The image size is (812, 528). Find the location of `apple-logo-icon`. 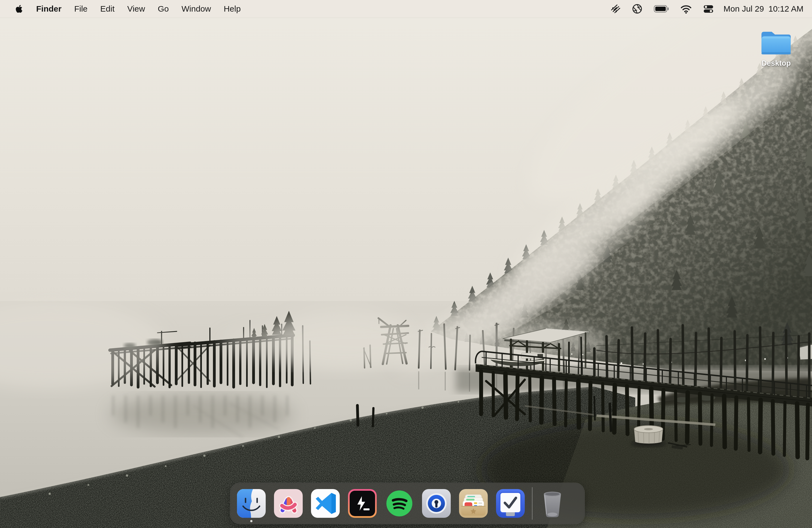

apple-logo-icon is located at coordinates (19, 9).